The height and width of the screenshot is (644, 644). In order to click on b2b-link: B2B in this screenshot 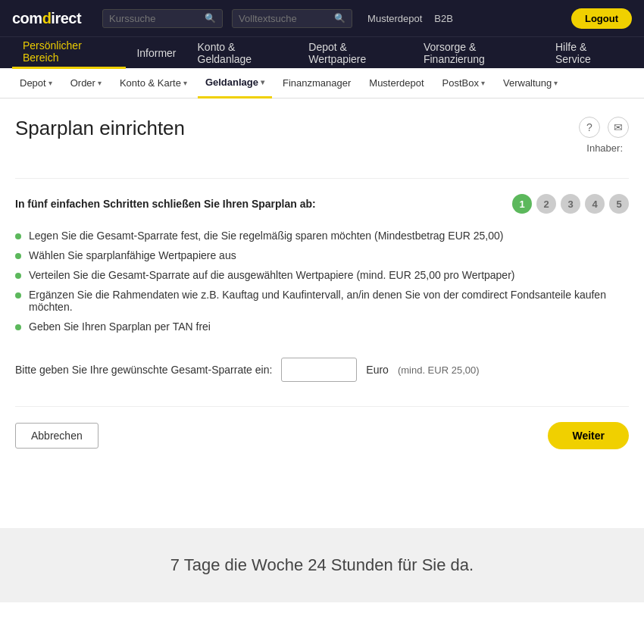, I will do `click(444, 18)`.